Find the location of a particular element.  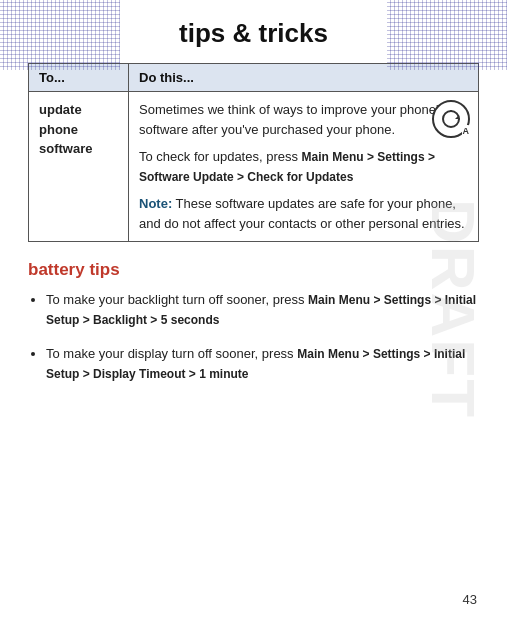

row-para2: To check for updates, press Main Menu > … is located at coordinates (304, 166).